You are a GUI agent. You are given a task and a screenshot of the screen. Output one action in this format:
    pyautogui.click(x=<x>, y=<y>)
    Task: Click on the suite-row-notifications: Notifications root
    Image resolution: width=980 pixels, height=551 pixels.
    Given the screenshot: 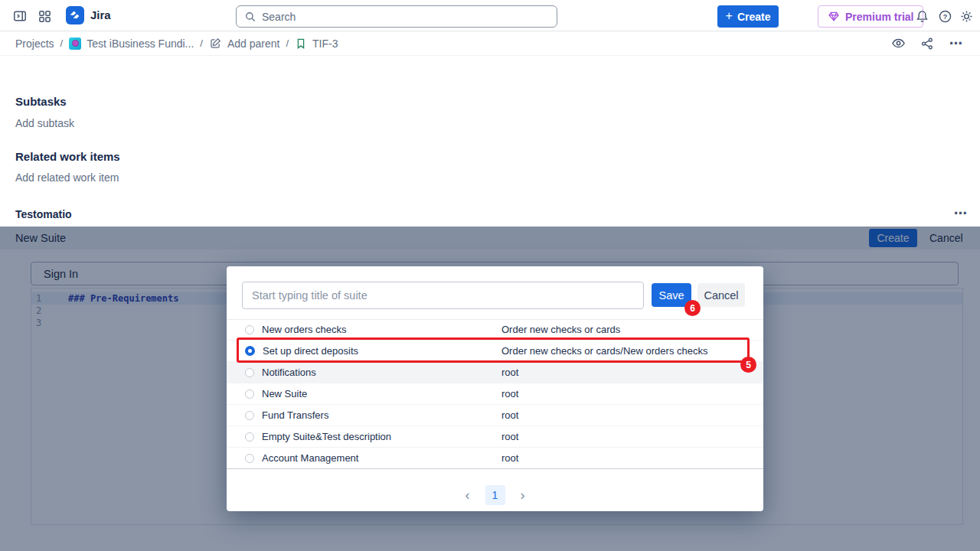 What is the action you would take?
    pyautogui.click(x=495, y=373)
    